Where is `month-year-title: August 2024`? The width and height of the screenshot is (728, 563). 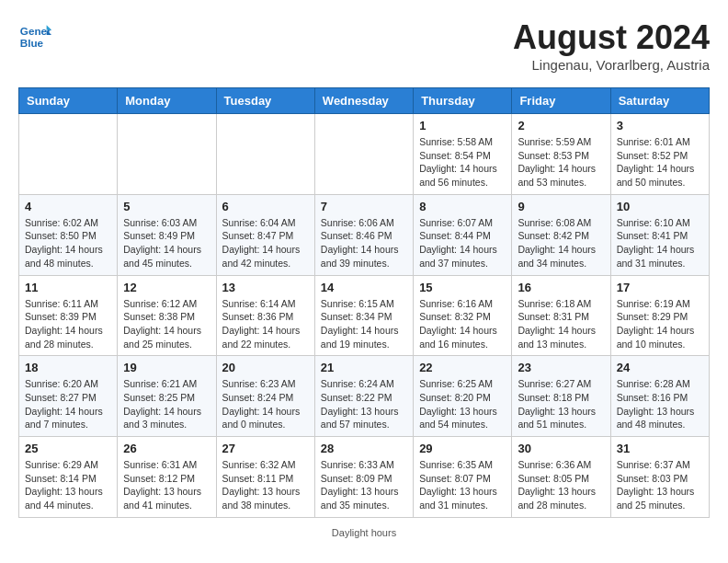 month-year-title: August 2024 is located at coordinates (611, 38).